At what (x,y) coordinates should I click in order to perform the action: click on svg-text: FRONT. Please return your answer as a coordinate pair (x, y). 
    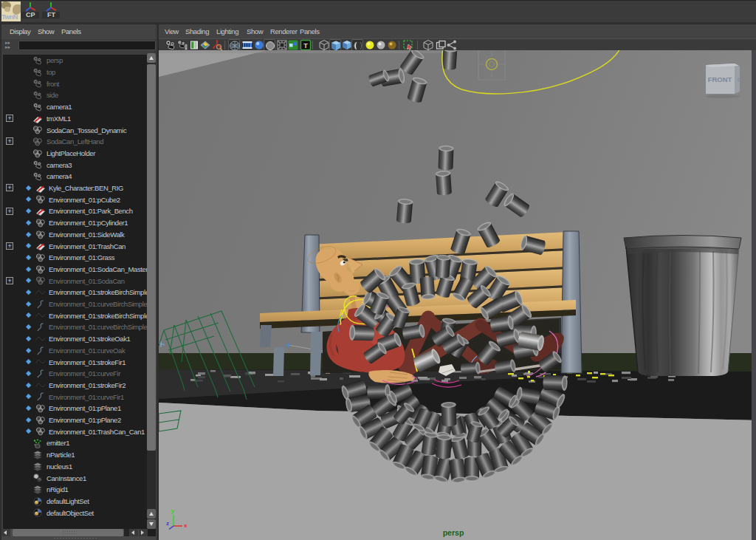
    Looking at the image, I should click on (721, 80).